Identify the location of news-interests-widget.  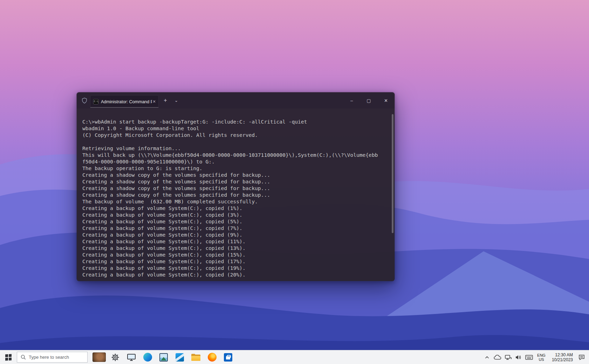
(99, 357).